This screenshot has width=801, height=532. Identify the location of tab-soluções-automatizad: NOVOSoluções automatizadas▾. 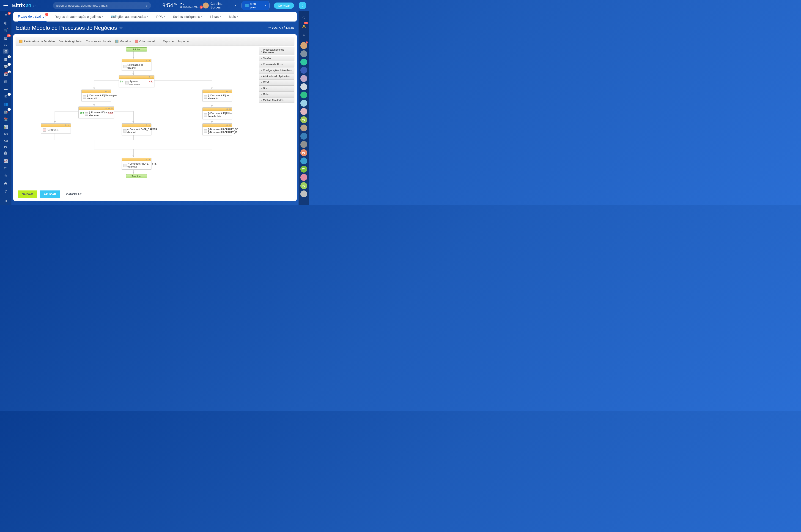
(130, 17).